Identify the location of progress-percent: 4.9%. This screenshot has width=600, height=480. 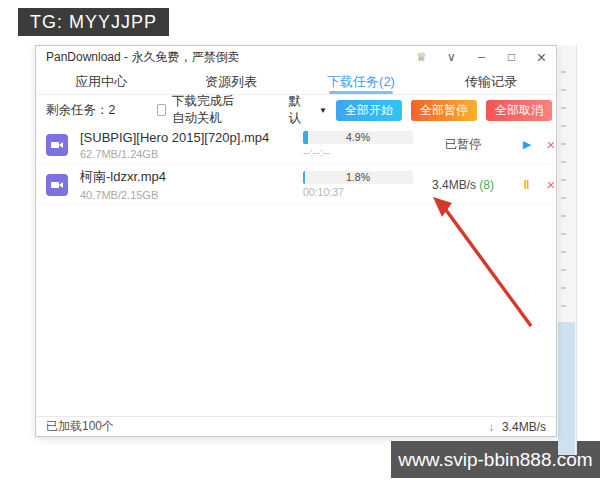
(358, 138).